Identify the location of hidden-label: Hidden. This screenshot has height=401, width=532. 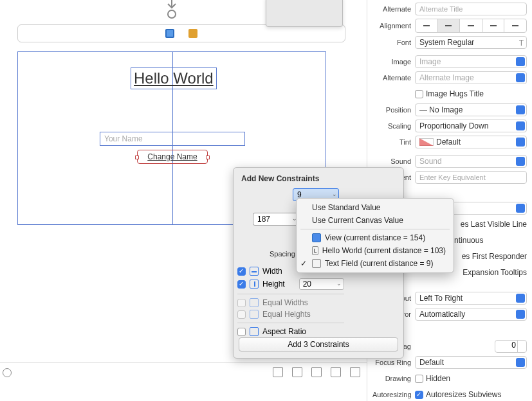
(438, 379).